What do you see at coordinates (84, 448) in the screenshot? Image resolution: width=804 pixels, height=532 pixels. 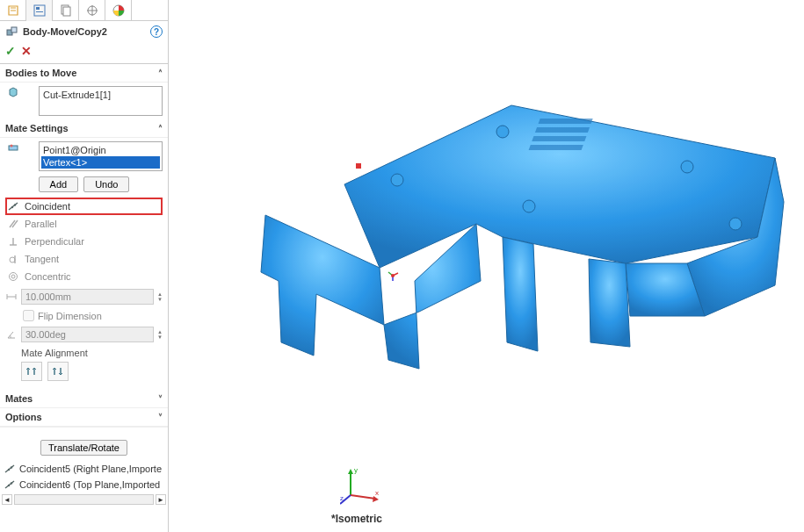 I see `translate-rotate-button: Translate/Rotate` at bounding box center [84, 448].